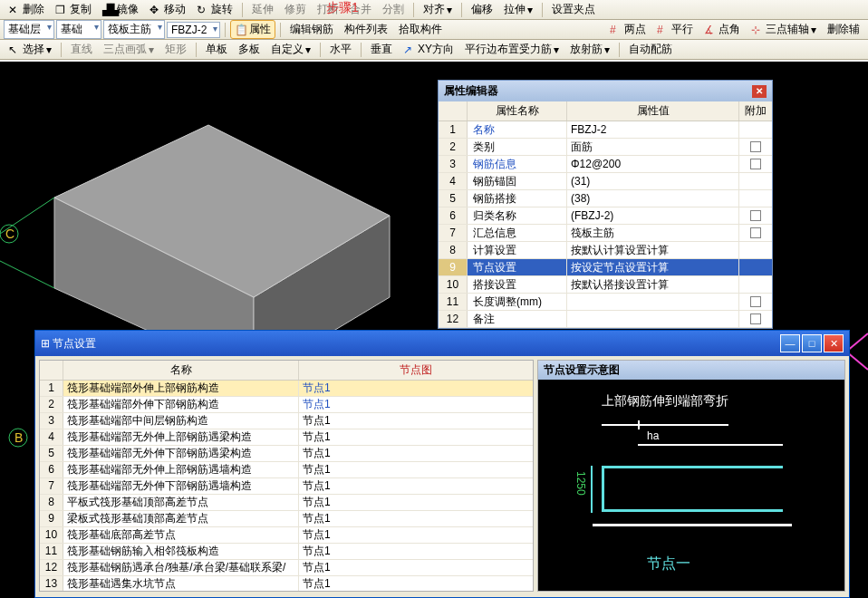 This screenshot has width=868, height=598. What do you see at coordinates (286, 389) in the screenshot?
I see `node-row-1: 1筏形基础端部外伸上部钢筋构造节点1` at bounding box center [286, 389].